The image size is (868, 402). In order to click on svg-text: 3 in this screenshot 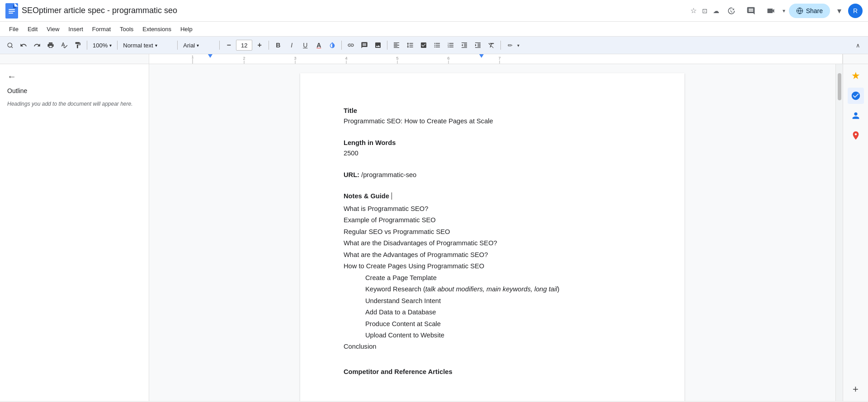, I will do `click(295, 58)`.